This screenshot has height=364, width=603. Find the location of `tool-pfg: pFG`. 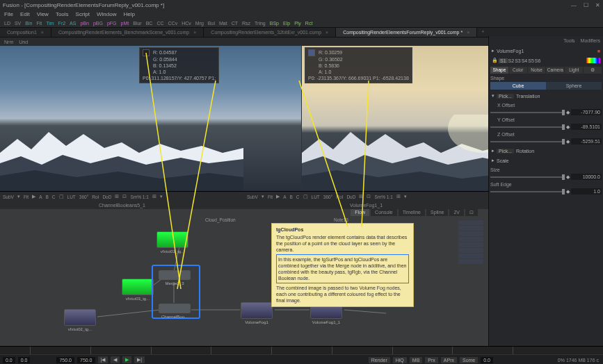

tool-pfg: pFG is located at coordinates (112, 24).